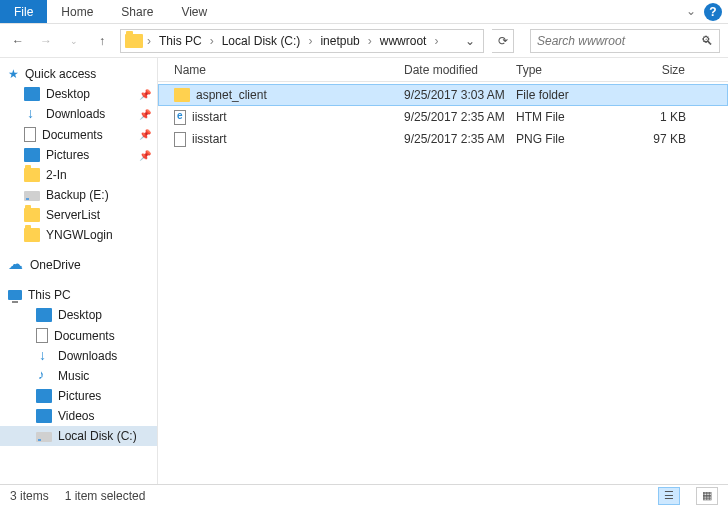 This screenshot has width=728, height=506. I want to click on ribbon-expand-icon: ⌄, so click(691, 12).